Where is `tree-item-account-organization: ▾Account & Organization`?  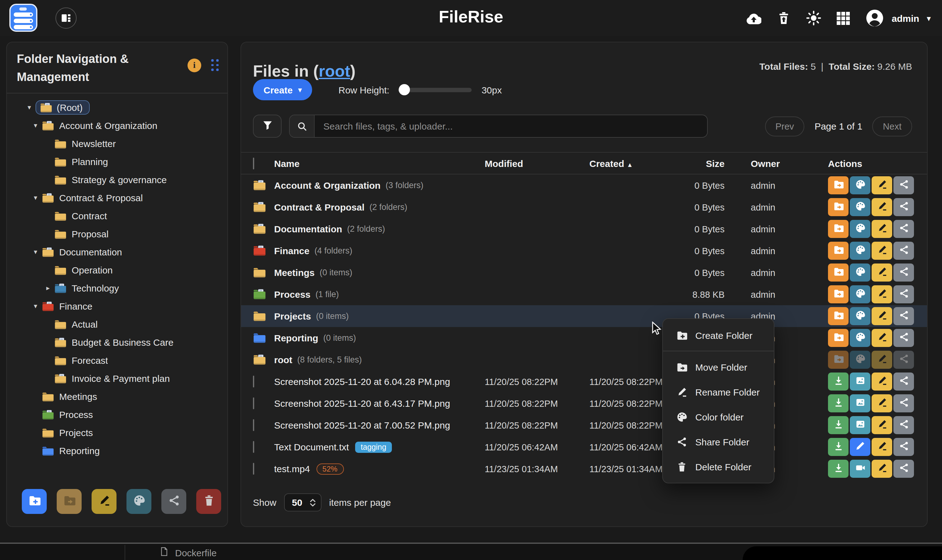 tree-item-account-organization: ▾Account & Organization is located at coordinates (117, 126).